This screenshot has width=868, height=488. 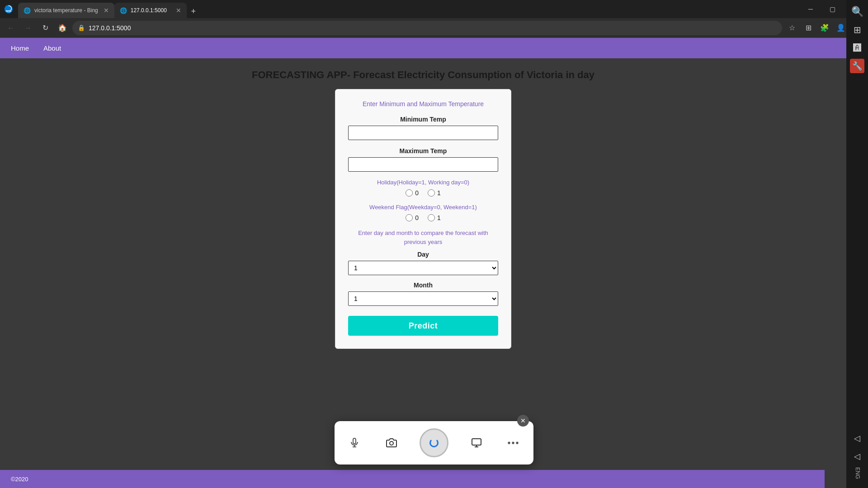 I want to click on weekend-group: Weekend Flag(Weekday=0, Weekend=1) 0 1, so click(x=423, y=212).